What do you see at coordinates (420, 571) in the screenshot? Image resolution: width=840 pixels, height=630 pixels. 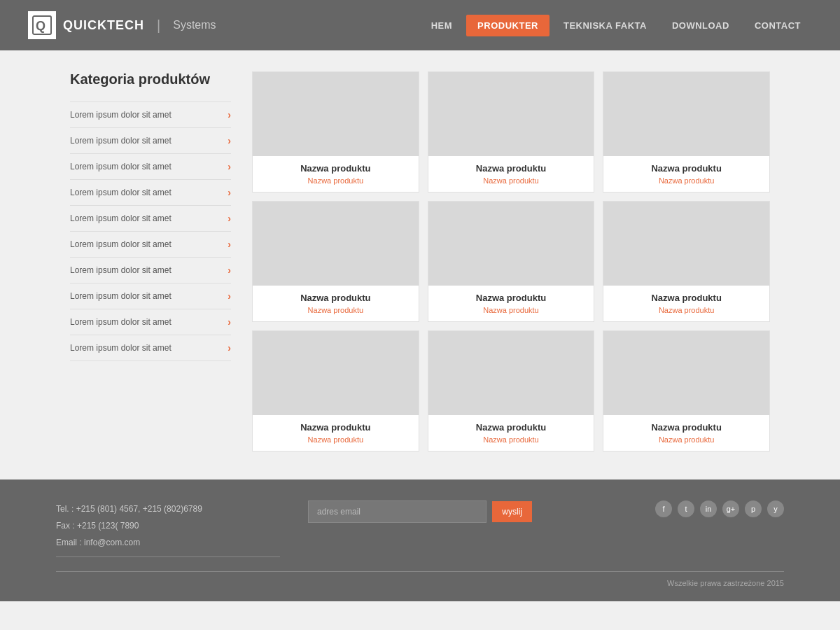 I see `footer-divider` at bounding box center [420, 571].